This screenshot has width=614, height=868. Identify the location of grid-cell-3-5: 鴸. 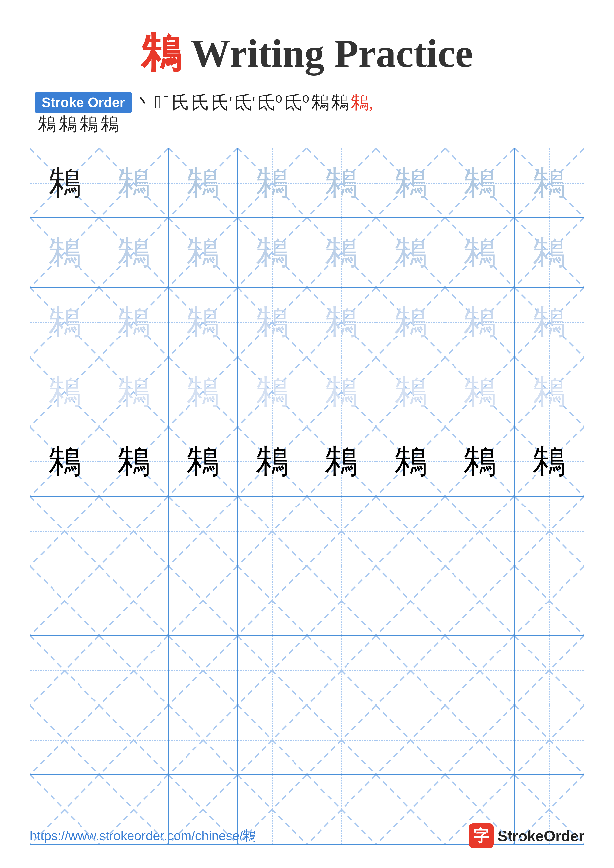
(411, 392).